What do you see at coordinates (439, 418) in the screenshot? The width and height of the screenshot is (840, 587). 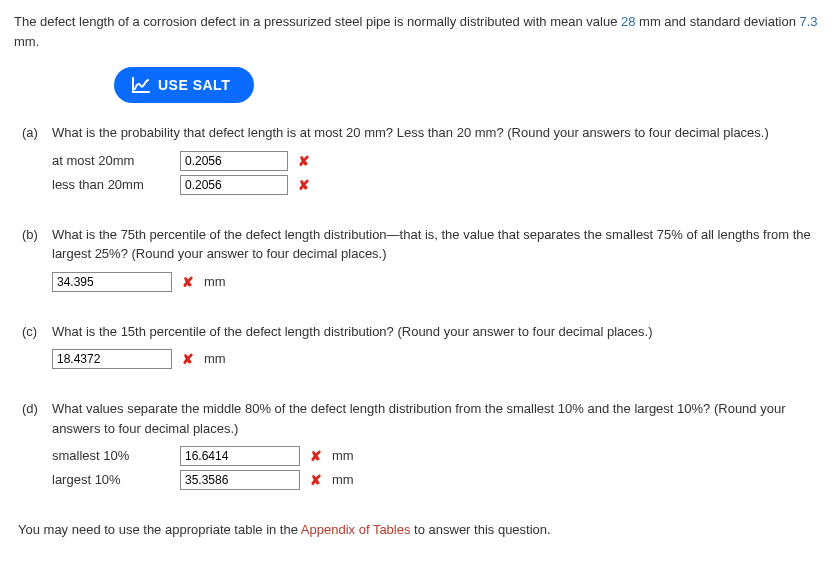 I see `part-d-question: What values separate the middle 80% of t…` at bounding box center [439, 418].